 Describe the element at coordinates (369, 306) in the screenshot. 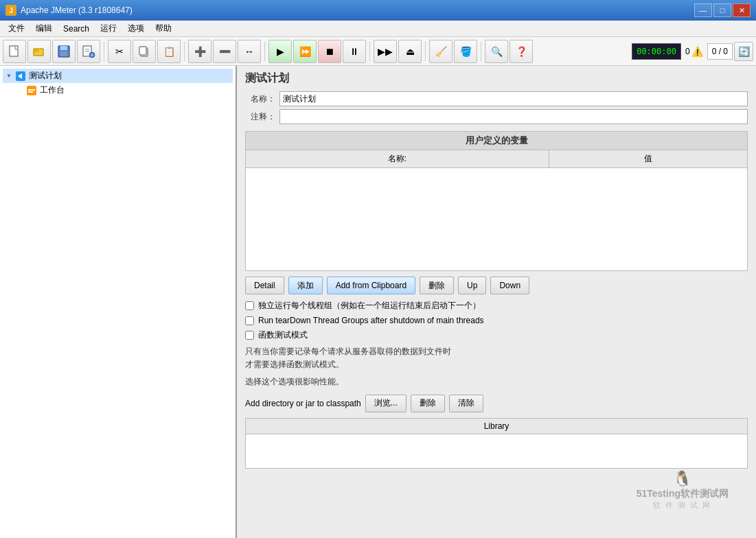

I see `checkbox-label-1: 独立运行每个线程组（例如在一个组运行结束后启动下一个）` at that location.